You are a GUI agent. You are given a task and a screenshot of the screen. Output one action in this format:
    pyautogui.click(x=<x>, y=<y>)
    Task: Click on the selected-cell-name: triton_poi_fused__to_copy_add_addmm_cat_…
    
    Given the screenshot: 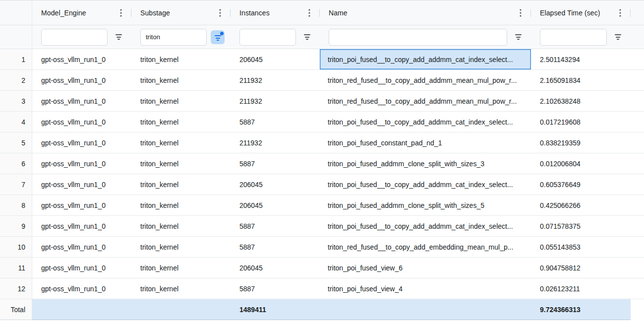 What is the action you would take?
    pyautogui.click(x=425, y=60)
    